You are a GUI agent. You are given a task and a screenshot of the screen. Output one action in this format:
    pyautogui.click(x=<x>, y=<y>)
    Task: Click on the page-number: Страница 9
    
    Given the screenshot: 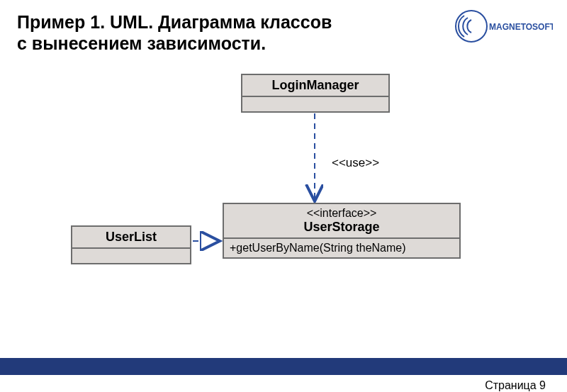 What is the action you would take?
    pyautogui.click(x=515, y=386)
    